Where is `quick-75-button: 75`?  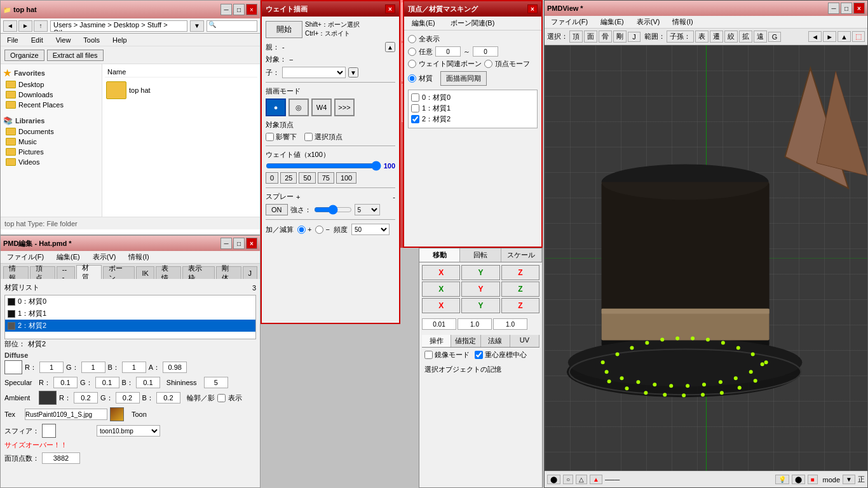 quick-75-button: 75 is located at coordinates (326, 178).